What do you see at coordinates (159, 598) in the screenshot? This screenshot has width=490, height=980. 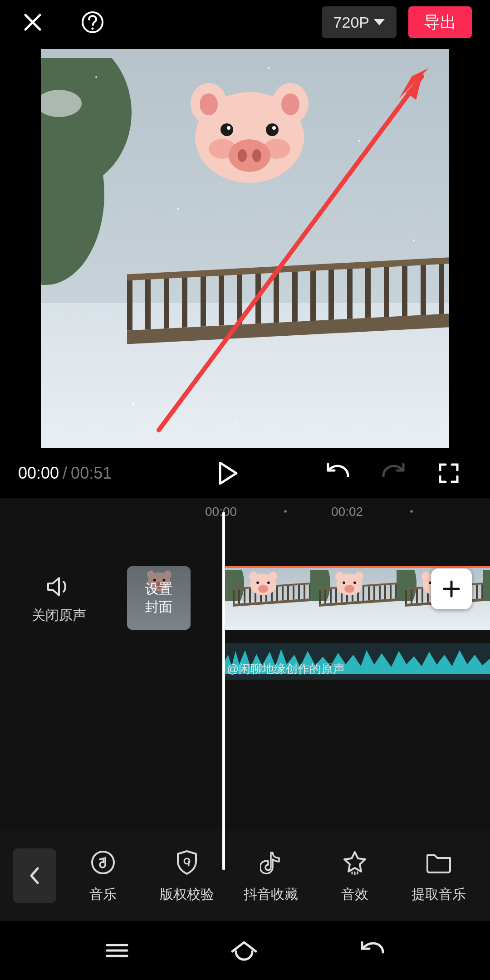 I see `cover-label: 设置 封面` at bounding box center [159, 598].